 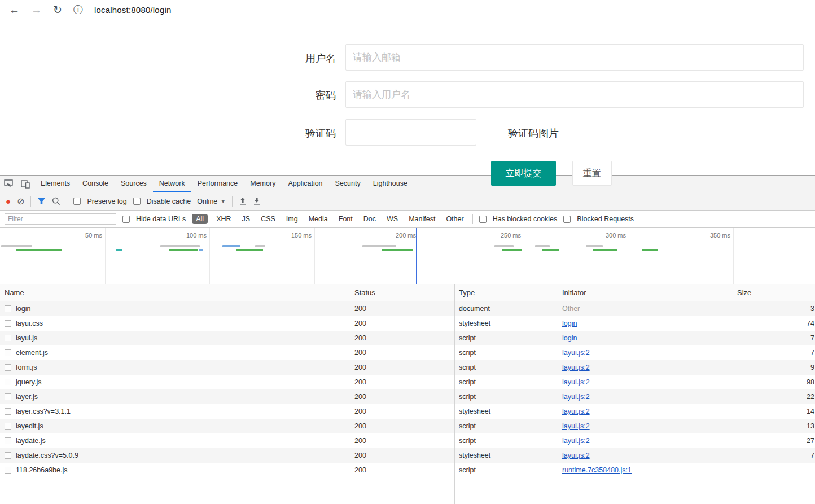 What do you see at coordinates (161, 219) in the screenshot?
I see `hide-data-urls-label: Hide data URLs` at bounding box center [161, 219].